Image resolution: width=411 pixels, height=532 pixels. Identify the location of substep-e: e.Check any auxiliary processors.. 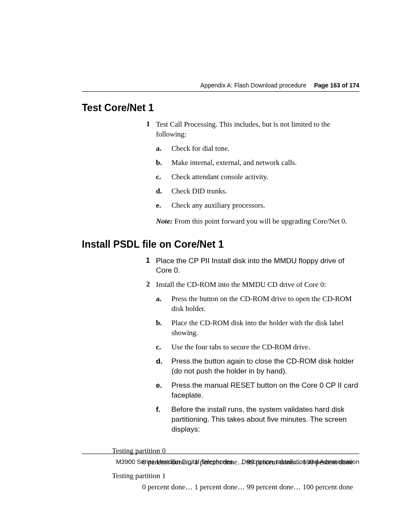
(258, 206).